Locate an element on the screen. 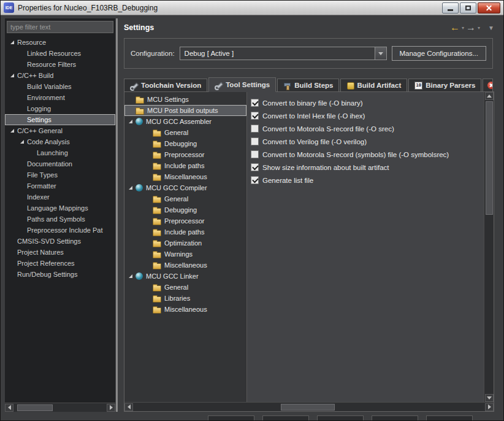 This screenshot has height=421, width=504. close-button is located at coordinates (489, 8).